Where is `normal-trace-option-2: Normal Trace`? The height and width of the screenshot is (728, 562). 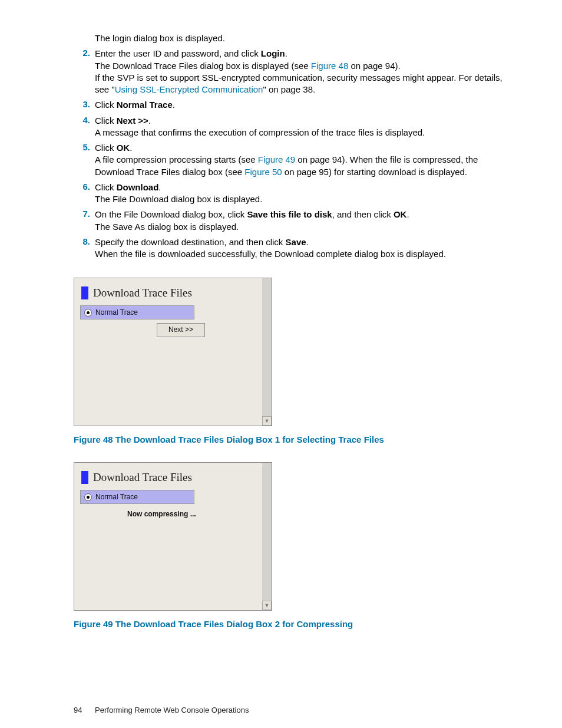
normal-trace-option-2: Normal Trace is located at coordinates (137, 497).